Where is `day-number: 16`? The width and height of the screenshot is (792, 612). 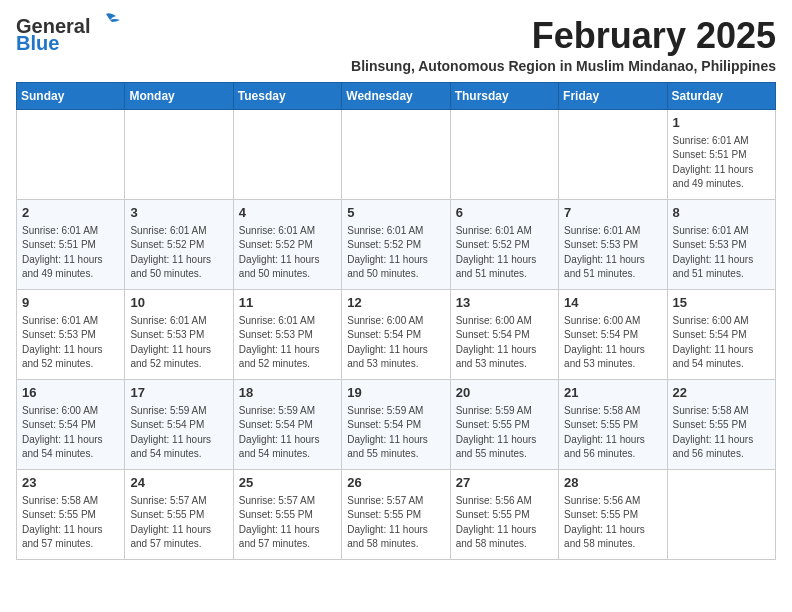 day-number: 16 is located at coordinates (70, 393).